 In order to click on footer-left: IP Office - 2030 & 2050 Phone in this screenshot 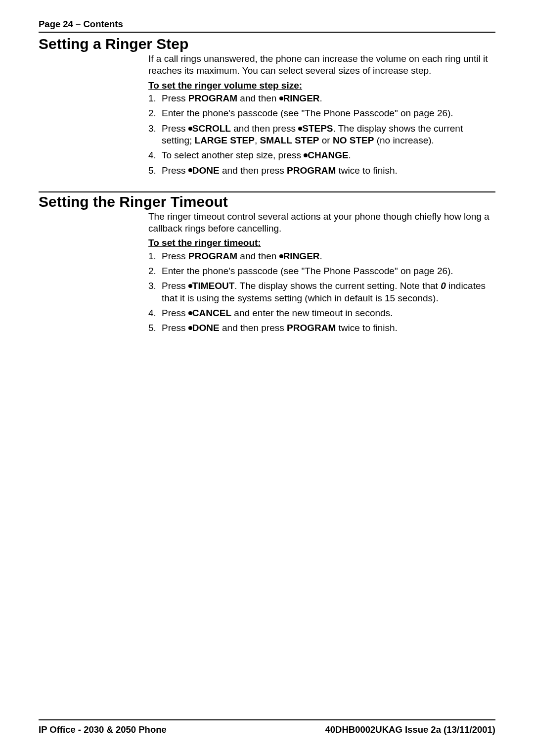, I will do `click(103, 730)`.